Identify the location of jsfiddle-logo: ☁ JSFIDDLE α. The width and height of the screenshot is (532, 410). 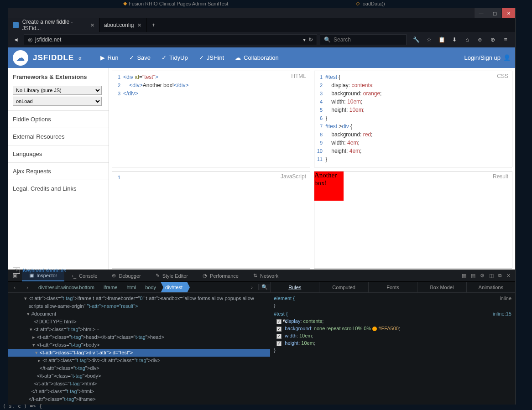
(47, 58).